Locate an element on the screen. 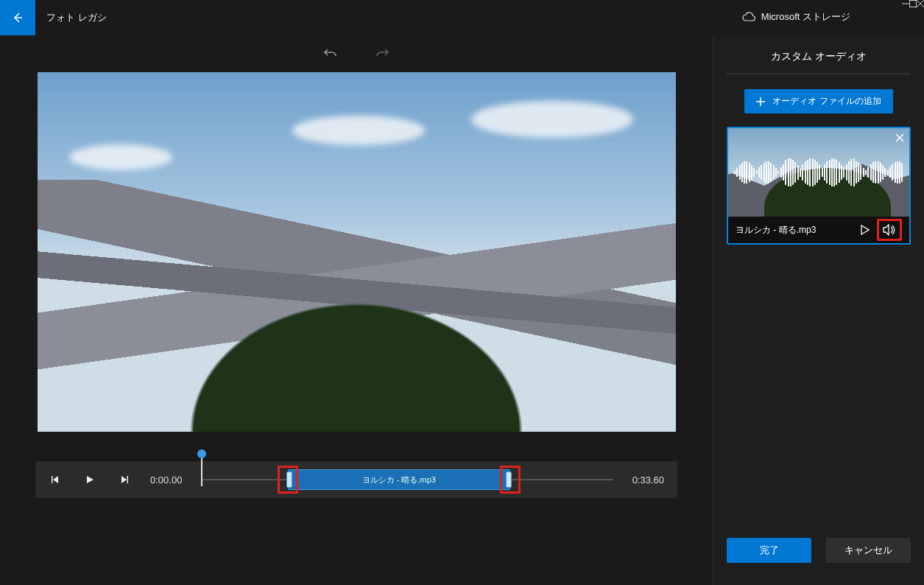 The height and width of the screenshot is (585, 924). audio-card: ヨルシカ - 晴る.mp3 is located at coordinates (819, 186).